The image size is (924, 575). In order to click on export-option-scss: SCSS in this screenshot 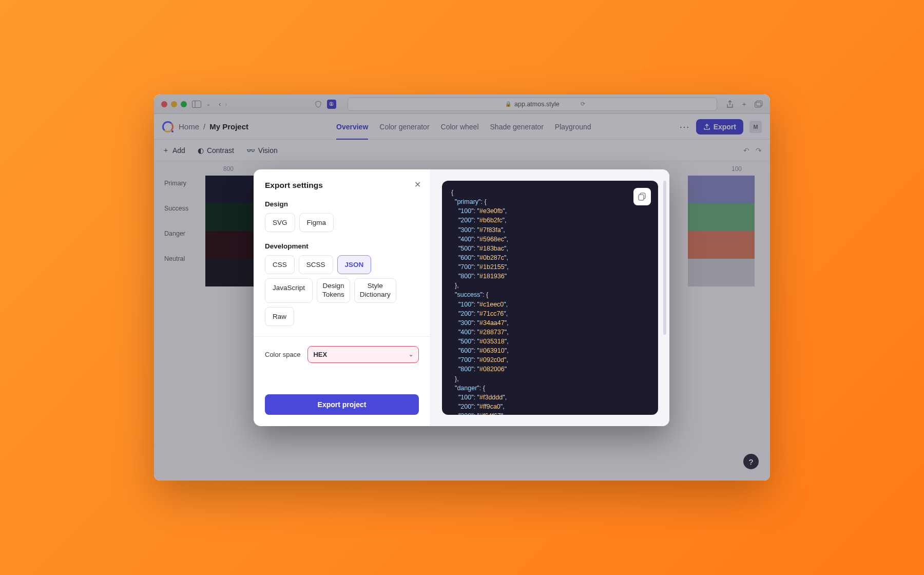, I will do `click(316, 265)`.